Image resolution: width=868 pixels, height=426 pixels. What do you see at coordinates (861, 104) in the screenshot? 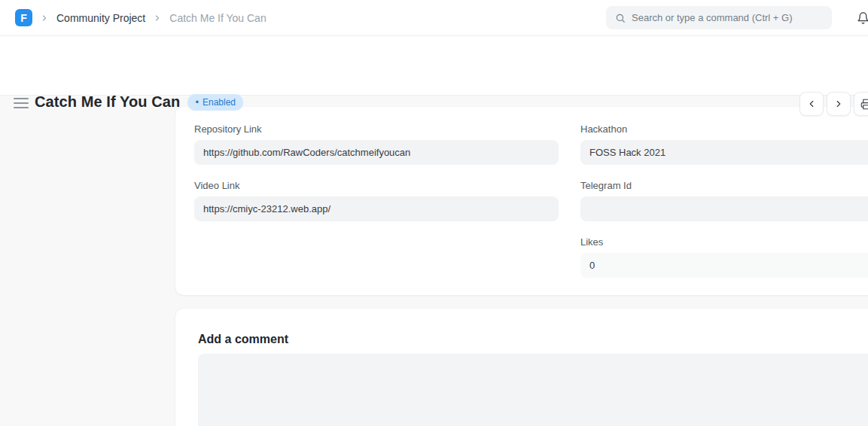
I see `print-button` at bounding box center [861, 104].